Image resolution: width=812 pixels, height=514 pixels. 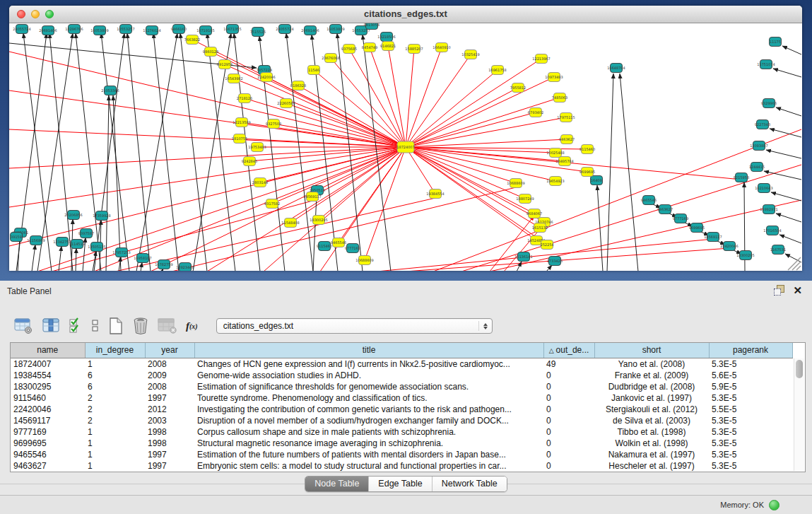 What do you see at coordinates (339, 243) in the screenshot?
I see `node-selected: 9465546` at bounding box center [339, 243].